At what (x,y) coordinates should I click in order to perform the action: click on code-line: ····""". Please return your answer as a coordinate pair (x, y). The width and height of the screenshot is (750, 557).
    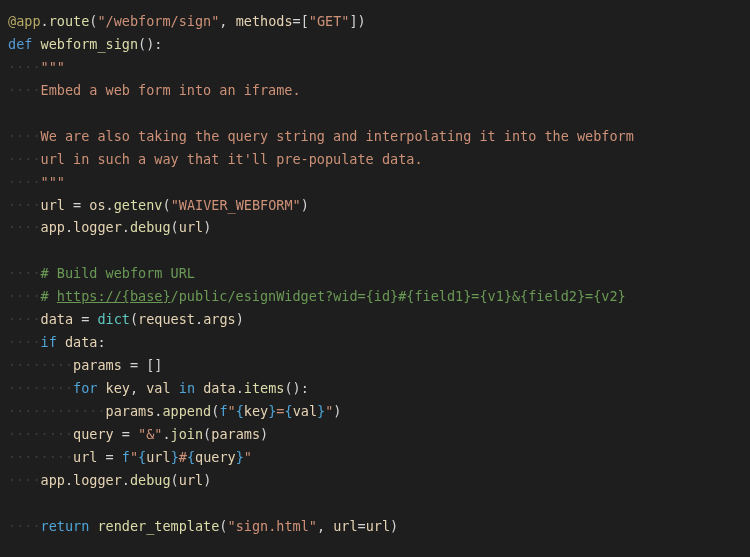
    Looking at the image, I should click on (375, 68).